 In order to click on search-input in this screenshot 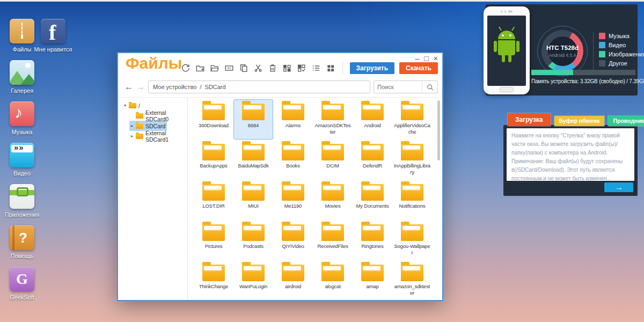, I will do `click(398, 87)`.